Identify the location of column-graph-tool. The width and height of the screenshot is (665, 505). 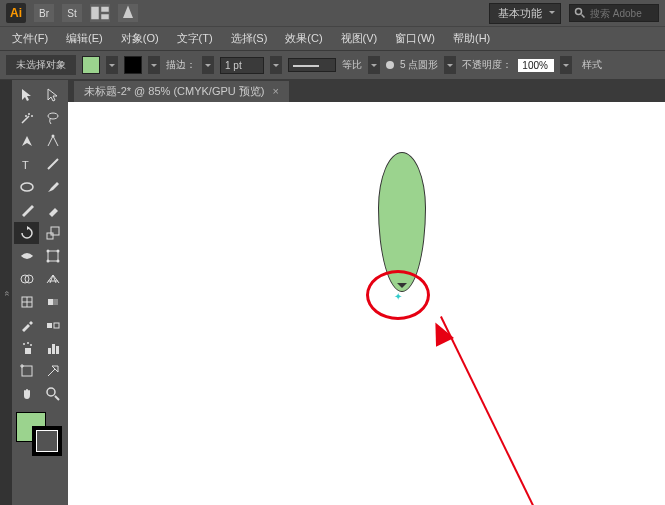
(52, 348).